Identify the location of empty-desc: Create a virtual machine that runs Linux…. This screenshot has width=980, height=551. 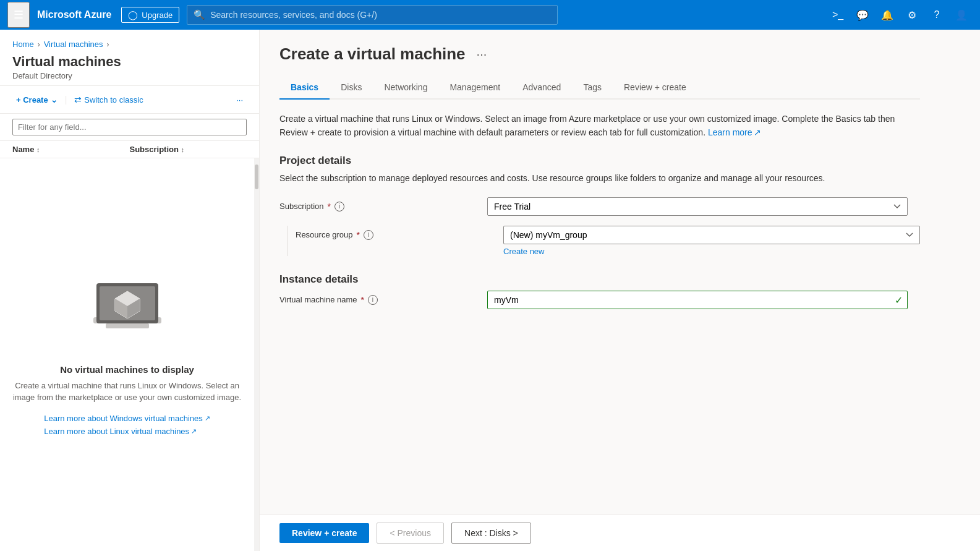
(127, 392).